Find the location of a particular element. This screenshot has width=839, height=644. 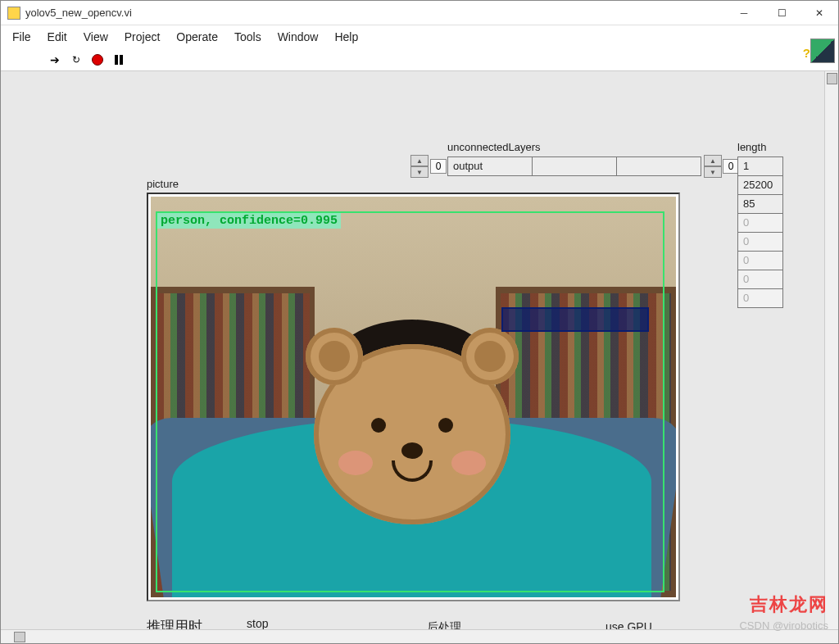

layer-cell-0: output is located at coordinates (490, 166).